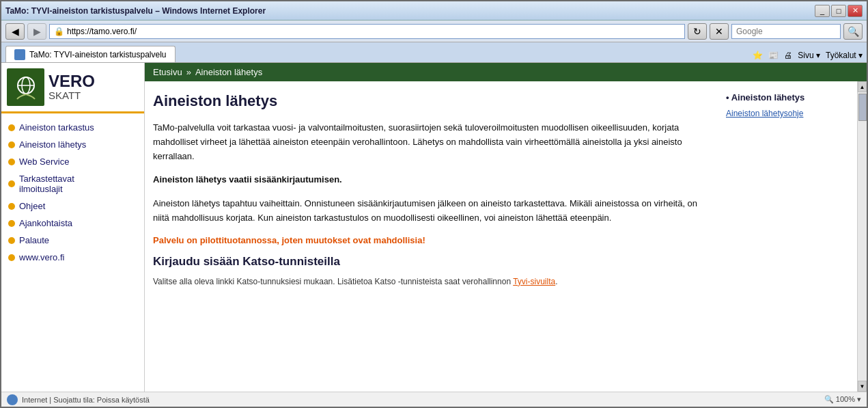 This screenshot has width=868, height=408. Describe the element at coordinates (433, 241) in the screenshot. I see `warning-text: Palvelu on pilottituotannossa, joten muu…` at that location.